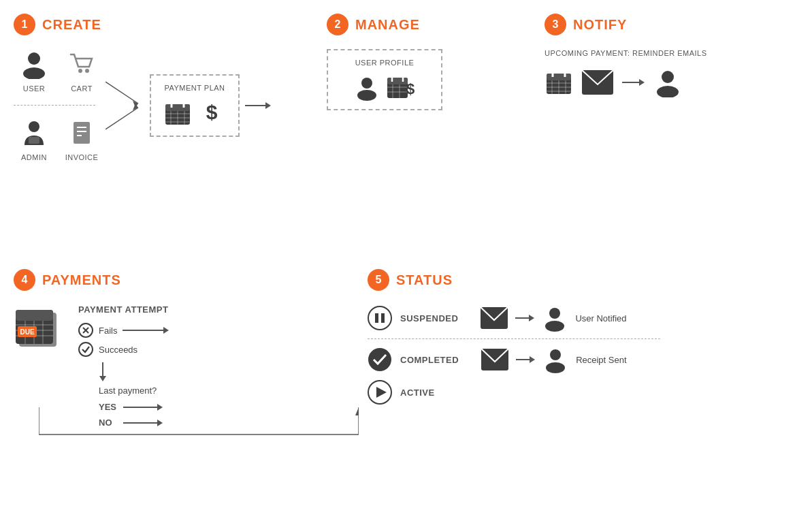 The width and height of the screenshot is (812, 521). I want to click on section-title-manage: MANAGE, so click(388, 25).